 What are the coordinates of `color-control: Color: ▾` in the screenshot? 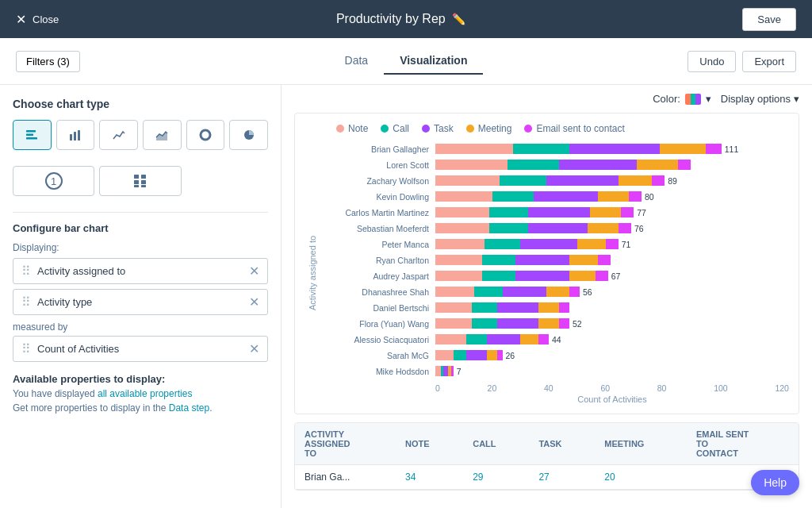 It's located at (682, 98).